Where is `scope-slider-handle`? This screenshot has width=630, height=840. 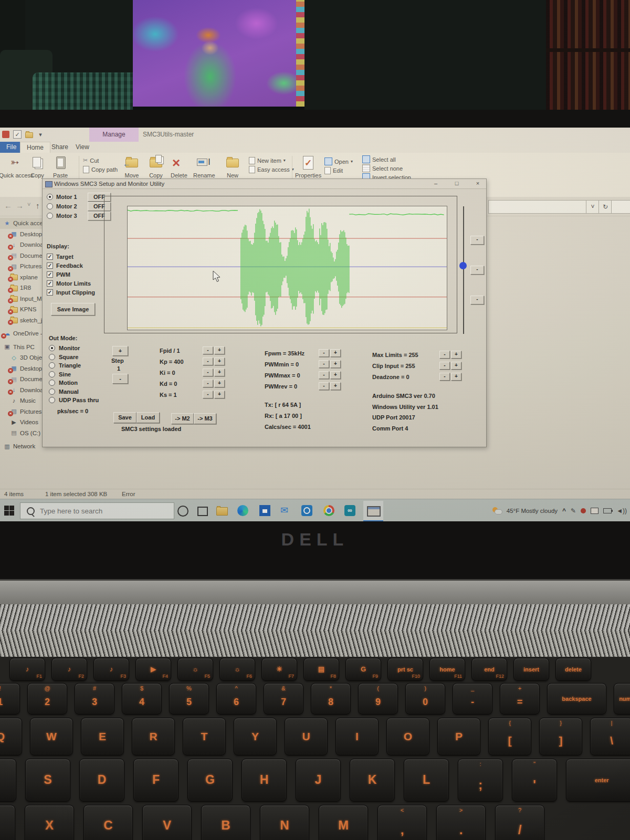 scope-slider-handle is located at coordinates (463, 266).